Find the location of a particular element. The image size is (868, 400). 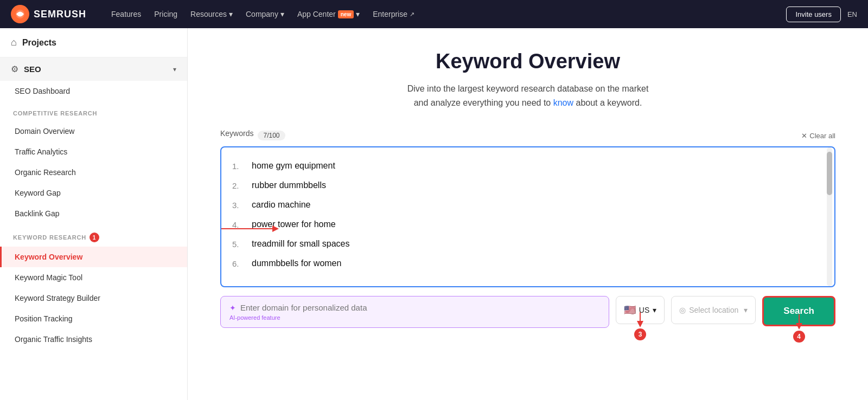

annotation-3-container: 3 is located at coordinates (640, 326).